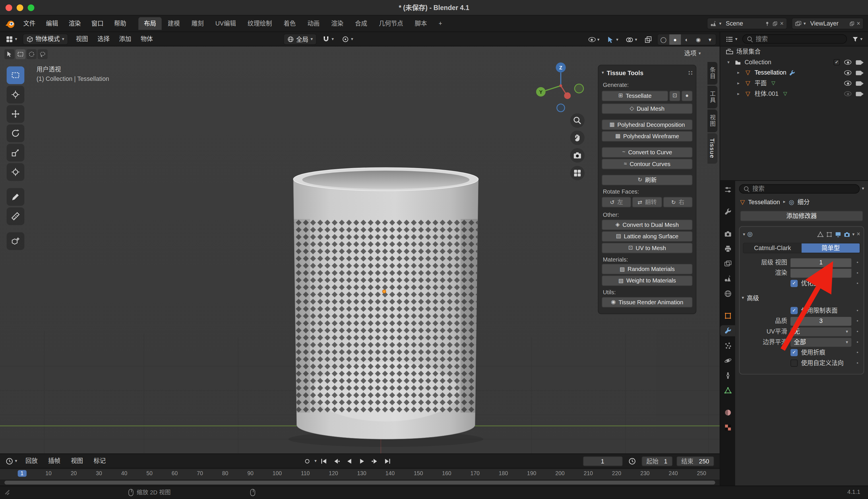 This screenshot has height=499, width=868. What do you see at coordinates (388, 461) in the screenshot?
I see `jump-to-end-button` at bounding box center [388, 461].